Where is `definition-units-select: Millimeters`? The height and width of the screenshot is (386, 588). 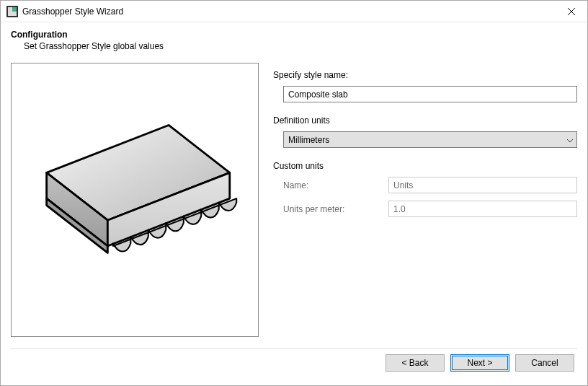 definition-units-select: Millimeters is located at coordinates (430, 140).